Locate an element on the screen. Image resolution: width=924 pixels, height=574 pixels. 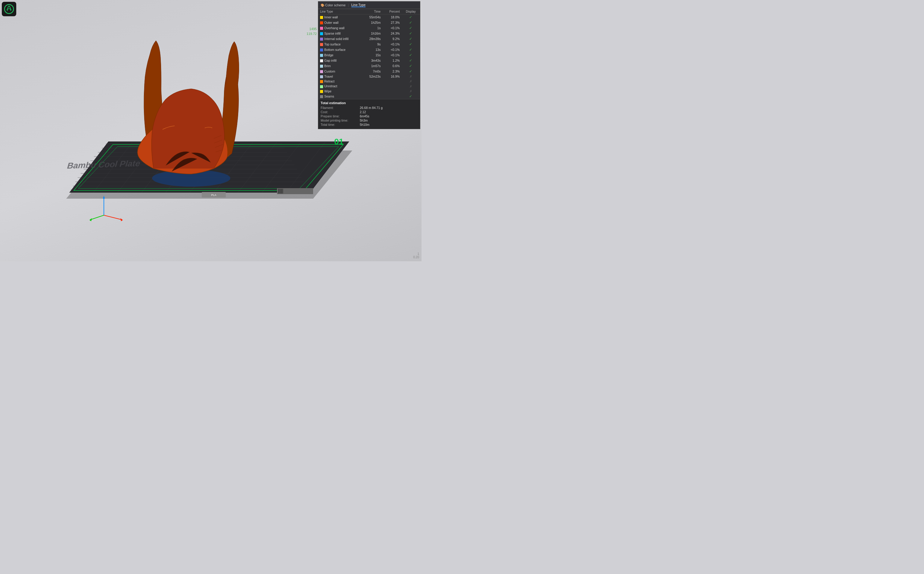
line-type-name: Overhang wall is located at coordinates (340, 28).